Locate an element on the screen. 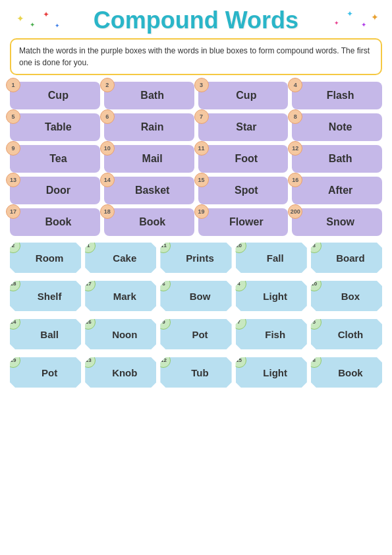  purple-cell: 9 Tea is located at coordinates (55, 159).